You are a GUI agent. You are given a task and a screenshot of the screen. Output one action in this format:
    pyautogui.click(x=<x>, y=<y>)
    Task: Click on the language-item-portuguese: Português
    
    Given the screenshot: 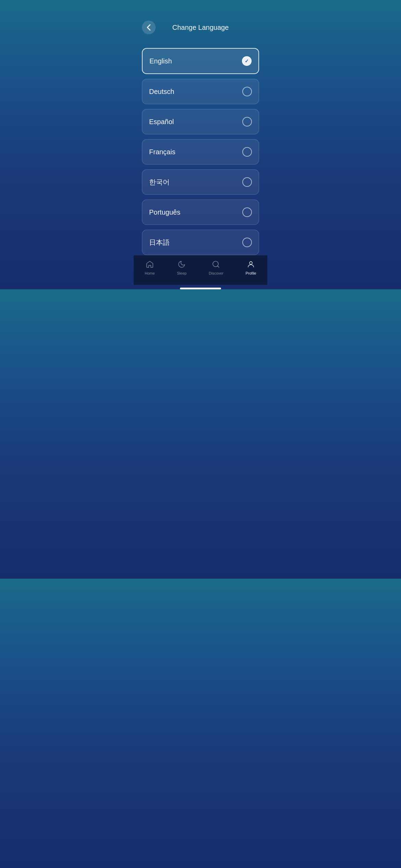 What is the action you would take?
    pyautogui.click(x=200, y=212)
    